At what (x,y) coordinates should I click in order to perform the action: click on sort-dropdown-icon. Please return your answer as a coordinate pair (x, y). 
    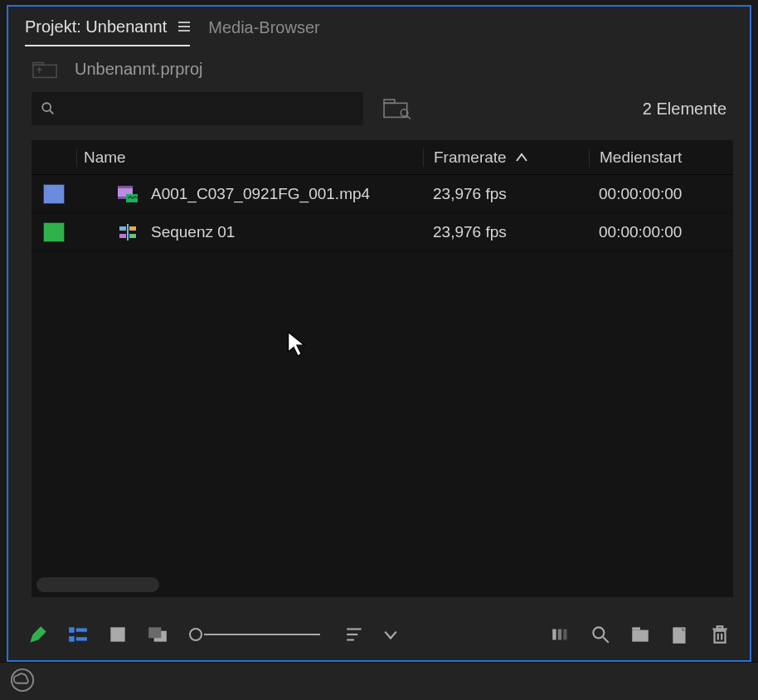
    Looking at the image, I should click on (391, 634).